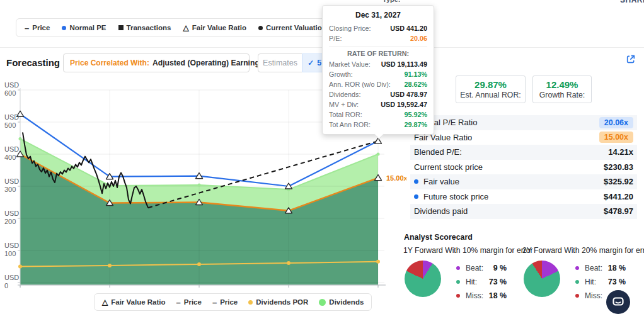 The image size is (644, 314). Describe the element at coordinates (11, 154) in the screenshot. I see `y-axis-tick: USD400` at that location.